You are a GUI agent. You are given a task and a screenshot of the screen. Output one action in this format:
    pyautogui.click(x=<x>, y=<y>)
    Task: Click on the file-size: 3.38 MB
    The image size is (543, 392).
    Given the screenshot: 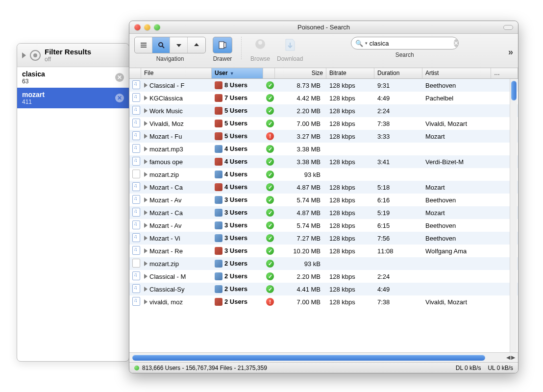 What is the action you would take?
    pyautogui.click(x=301, y=149)
    